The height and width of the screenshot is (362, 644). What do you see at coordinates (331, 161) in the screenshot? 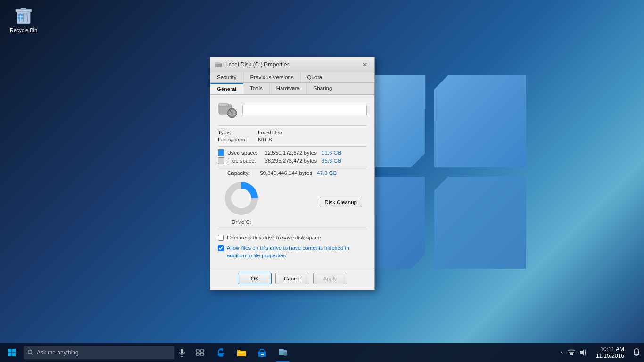
I see `free-space-gb: 35.6 GB` at bounding box center [331, 161].